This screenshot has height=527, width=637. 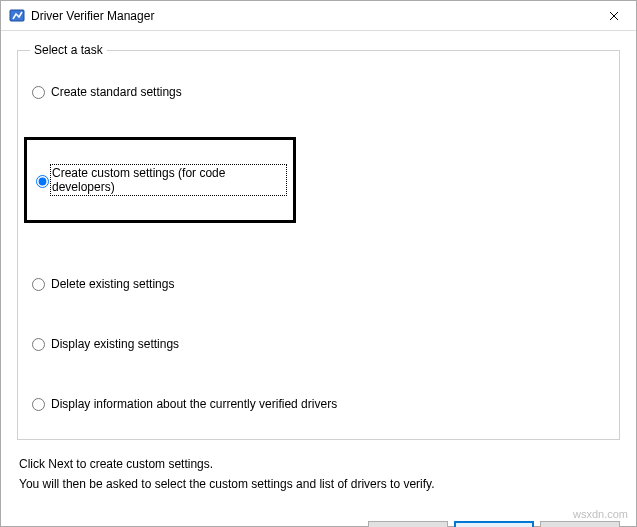 What do you see at coordinates (194, 404) in the screenshot?
I see `radio-label: Display information about the currently …` at bounding box center [194, 404].